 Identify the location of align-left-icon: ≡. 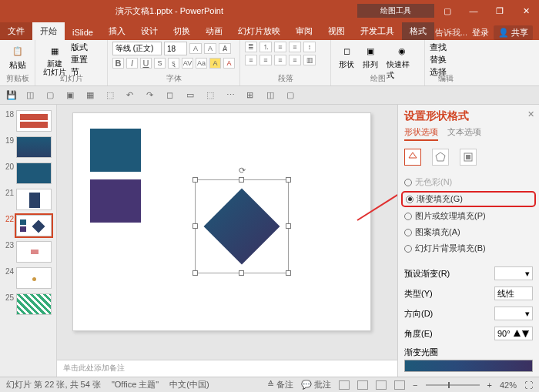
(251, 60).